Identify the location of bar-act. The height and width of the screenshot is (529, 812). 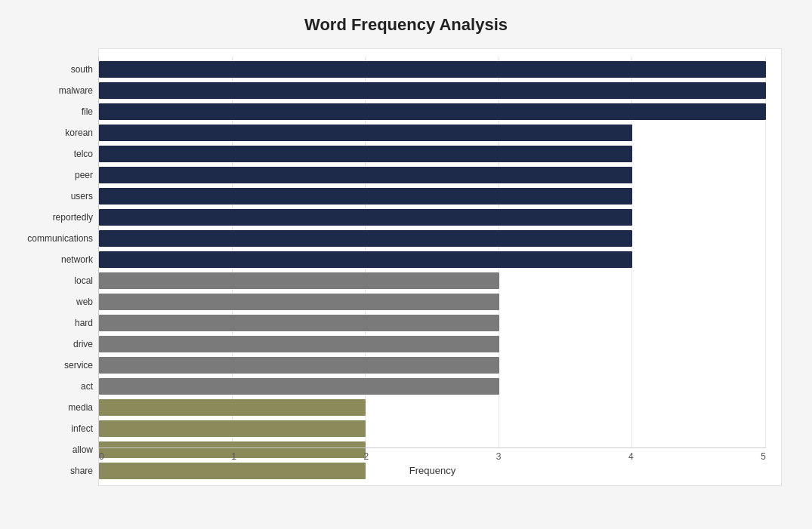
(299, 386).